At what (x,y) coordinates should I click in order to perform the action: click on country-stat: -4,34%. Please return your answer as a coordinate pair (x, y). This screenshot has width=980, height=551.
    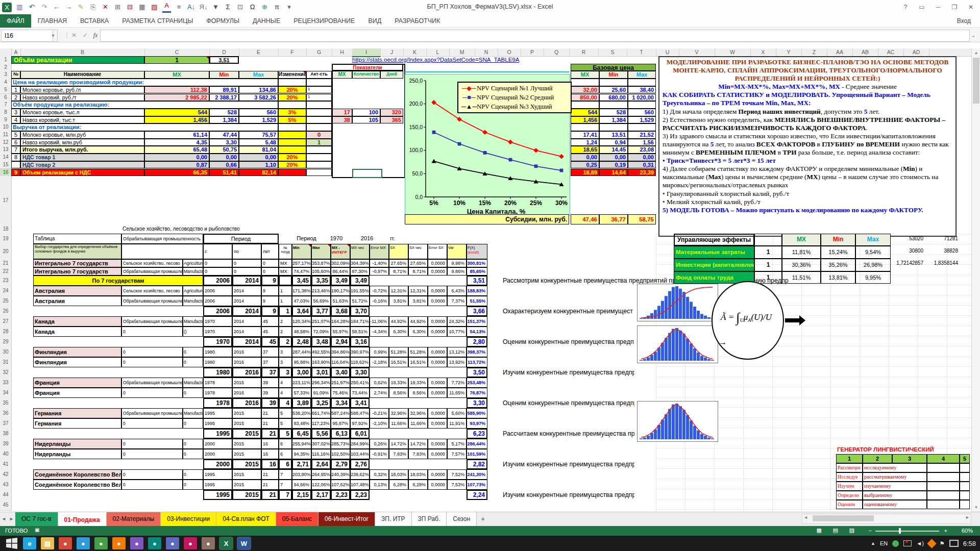
    Looking at the image, I should click on (379, 332).